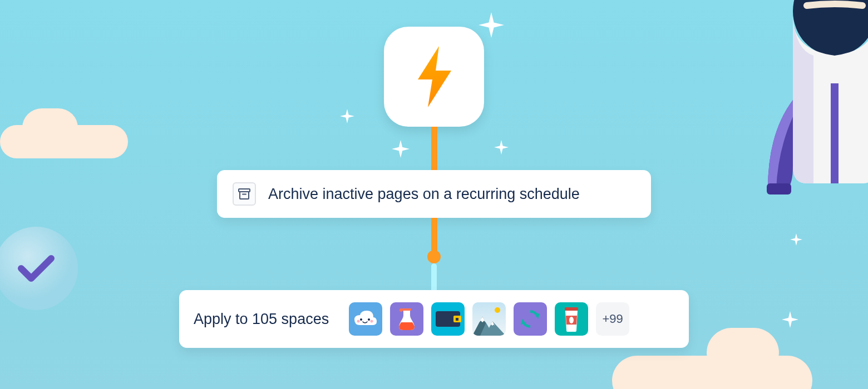 This screenshot has width=868, height=389. Describe the element at coordinates (434, 319) in the screenshot. I see `spaces-card: Apply to 105 spaces` at that location.